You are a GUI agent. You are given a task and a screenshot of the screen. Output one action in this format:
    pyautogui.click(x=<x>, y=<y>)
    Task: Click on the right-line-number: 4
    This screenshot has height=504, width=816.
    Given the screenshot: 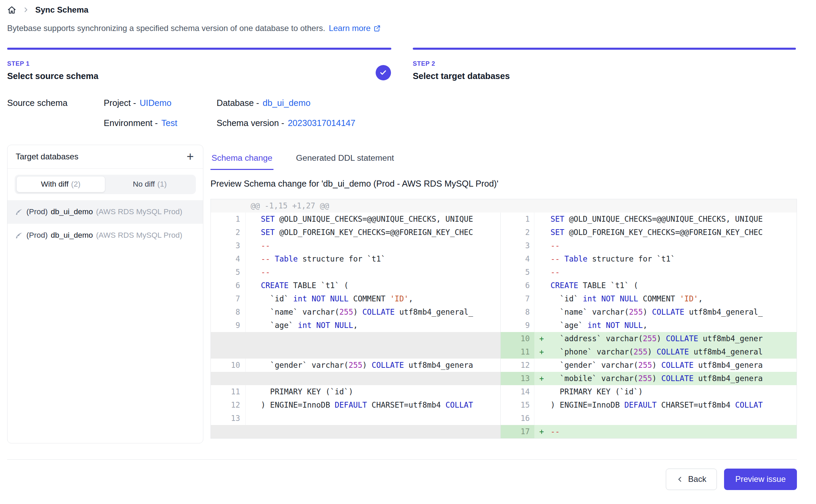 What is the action you would take?
    pyautogui.click(x=518, y=259)
    